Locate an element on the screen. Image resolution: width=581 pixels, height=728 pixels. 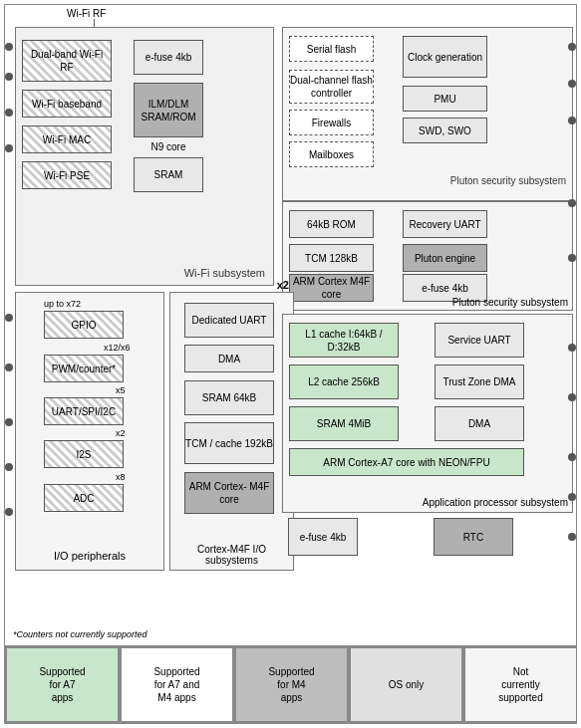
x2-label: x2 is located at coordinates (283, 285).